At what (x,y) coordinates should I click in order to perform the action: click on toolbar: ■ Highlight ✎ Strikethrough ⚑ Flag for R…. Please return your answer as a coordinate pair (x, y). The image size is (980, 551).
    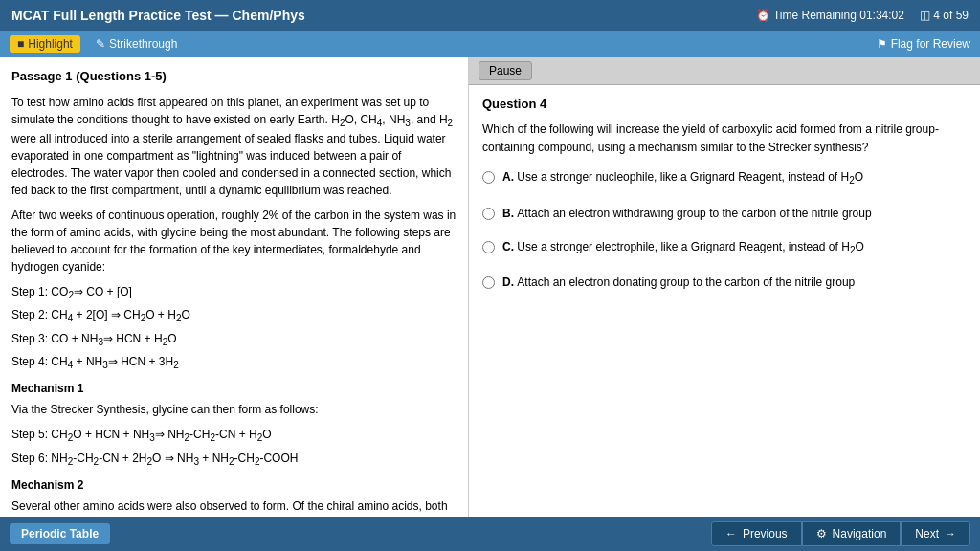
    Looking at the image, I should click on (490, 44).